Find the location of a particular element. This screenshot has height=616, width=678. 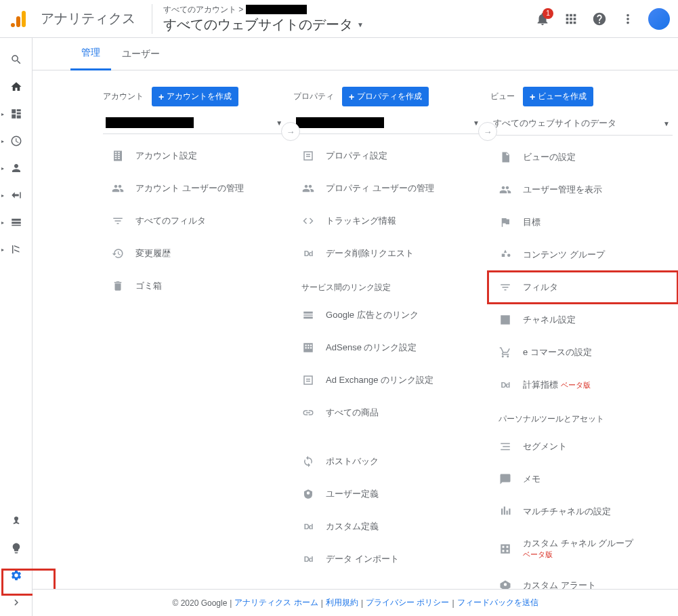

channel-settings: チャネル設定 is located at coordinates (582, 320).